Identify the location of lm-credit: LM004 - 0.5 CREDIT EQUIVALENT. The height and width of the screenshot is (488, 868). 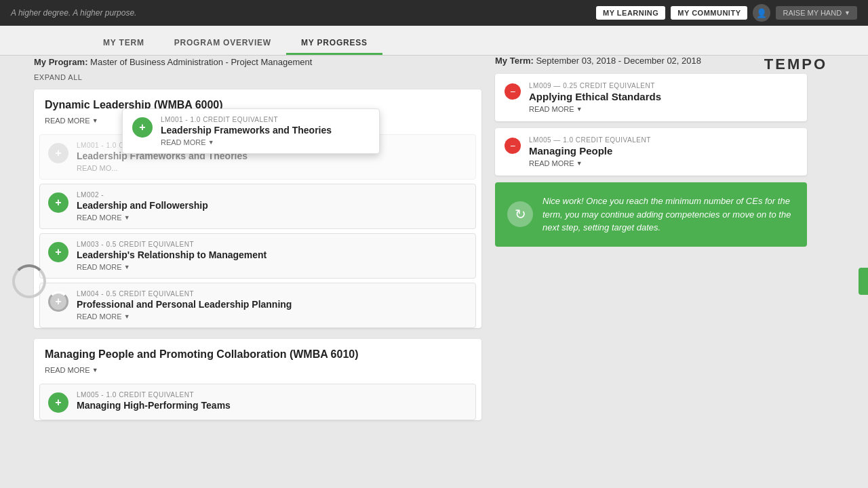
(272, 294).